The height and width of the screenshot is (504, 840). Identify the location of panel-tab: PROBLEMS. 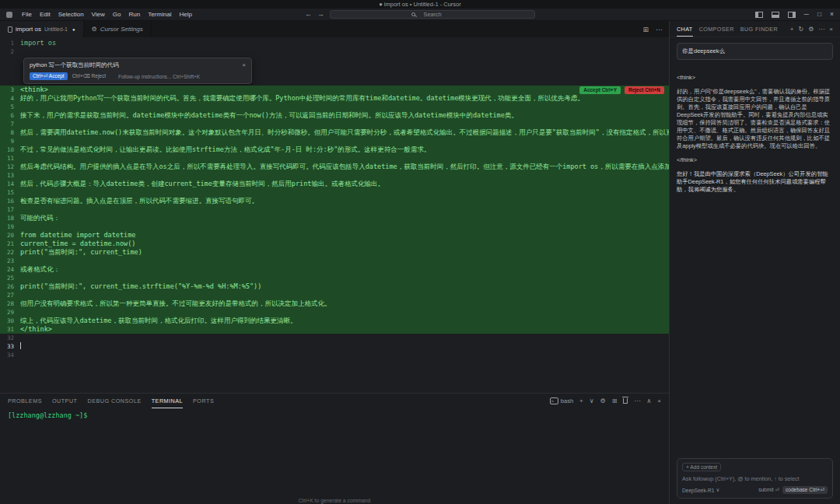
(25, 401).